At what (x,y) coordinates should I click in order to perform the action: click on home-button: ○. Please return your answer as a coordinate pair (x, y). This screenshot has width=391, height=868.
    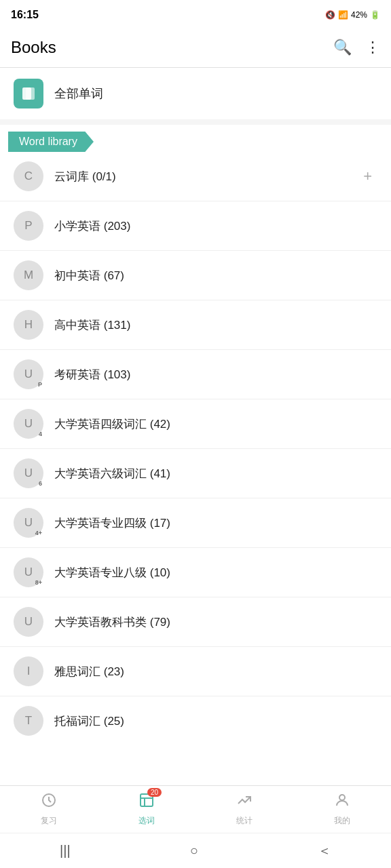
    Looking at the image, I should click on (194, 850).